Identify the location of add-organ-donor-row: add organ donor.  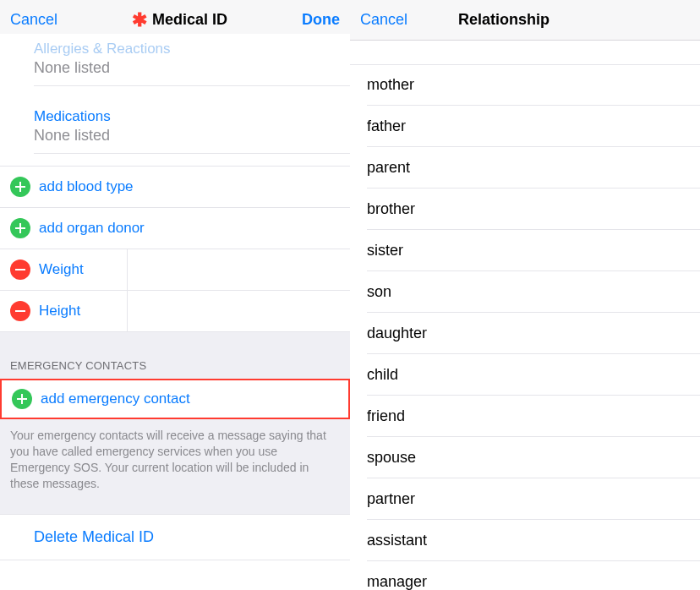
(175, 228).